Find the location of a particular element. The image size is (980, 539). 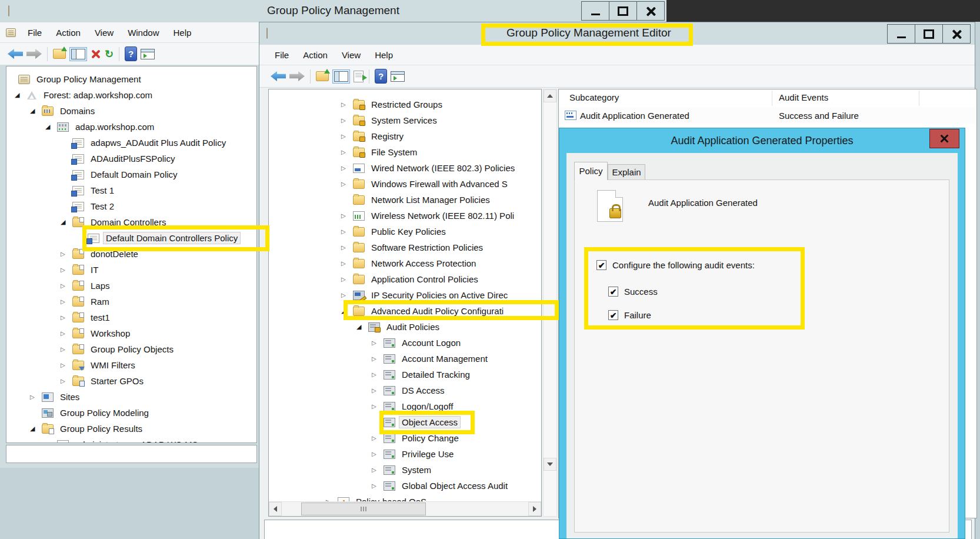

tree-item-administrator-on-adap-ws-ms: administrator on ADAP-WS-MS is located at coordinates (132, 440).